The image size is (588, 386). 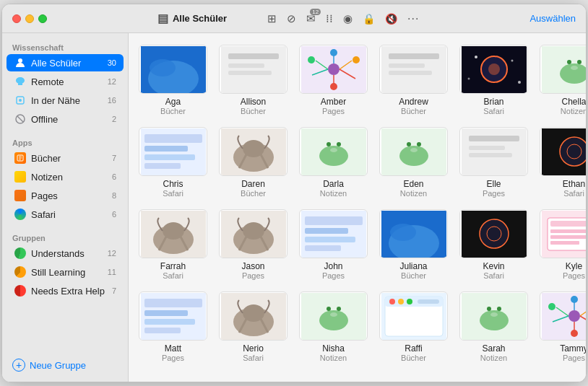 What do you see at coordinates (333, 266) in the screenshot?
I see `student-name: John` at bounding box center [333, 266].